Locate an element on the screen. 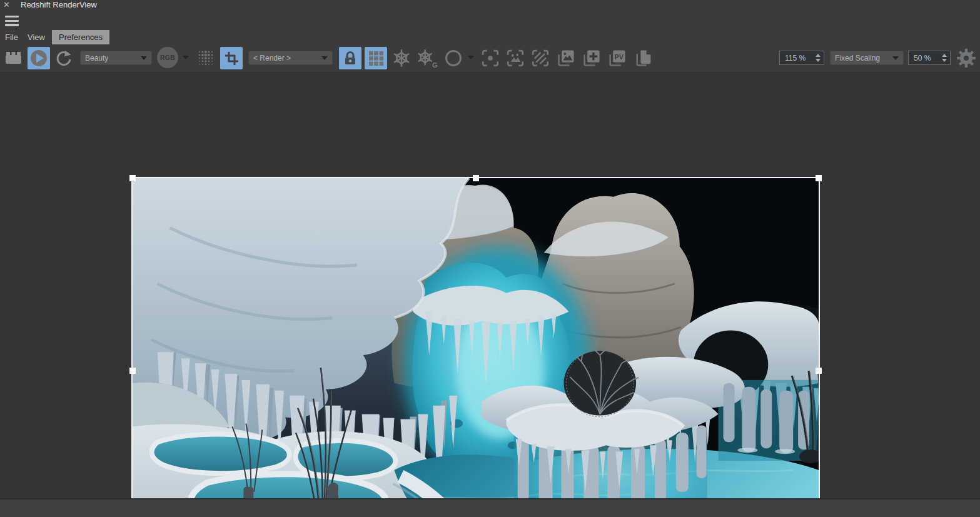 The image size is (980, 517). header: ✕ Redshift RenderView File View Preferen… is located at coordinates (490, 36).